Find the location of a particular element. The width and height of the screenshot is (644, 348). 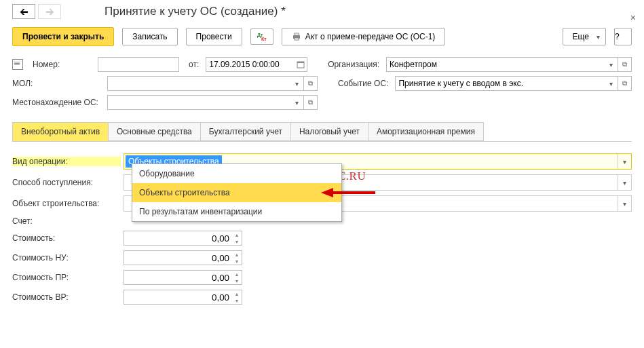

cost-nu-field is located at coordinates (183, 258).